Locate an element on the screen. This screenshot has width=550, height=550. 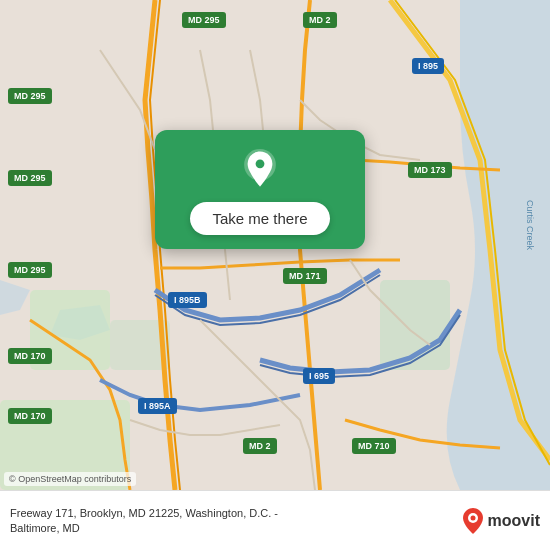
road-label-md171: MD 171 is located at coordinates (305, 276).